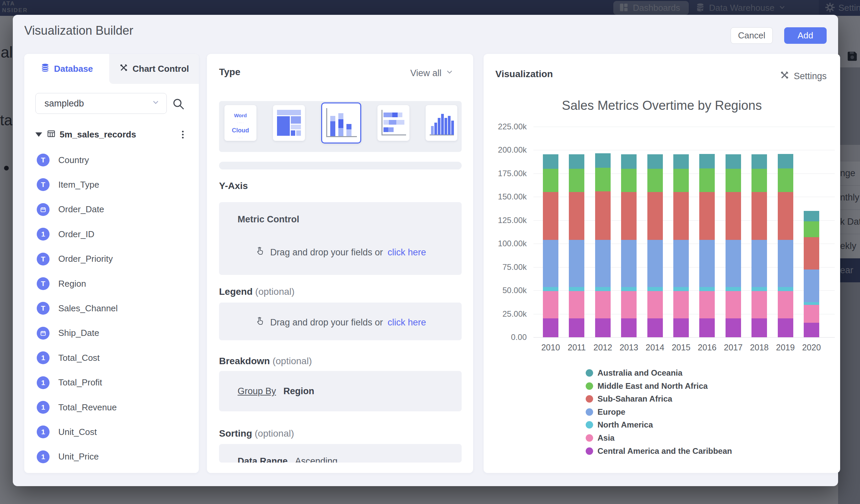 This screenshot has width=860, height=504. Describe the element at coordinates (240, 123) in the screenshot. I see `chart-type-word-cloud: Word· ···· ·Cloud··· ··` at that location.